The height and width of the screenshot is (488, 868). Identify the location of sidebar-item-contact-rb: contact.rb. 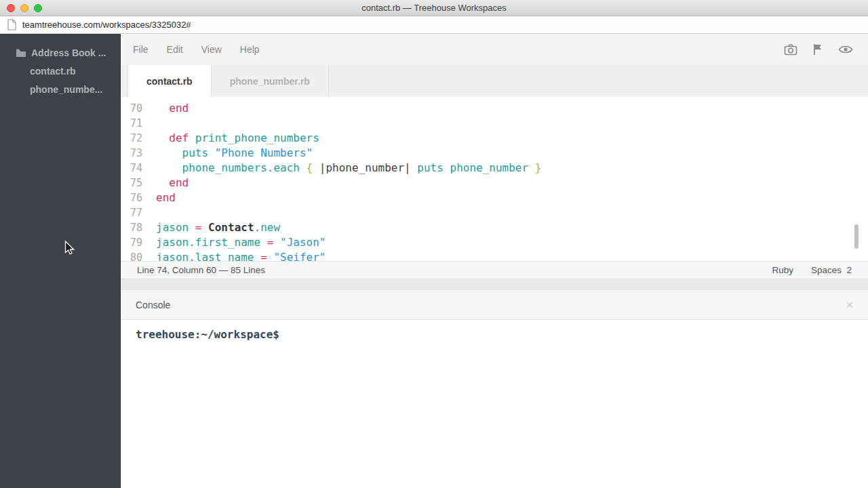
(60, 70).